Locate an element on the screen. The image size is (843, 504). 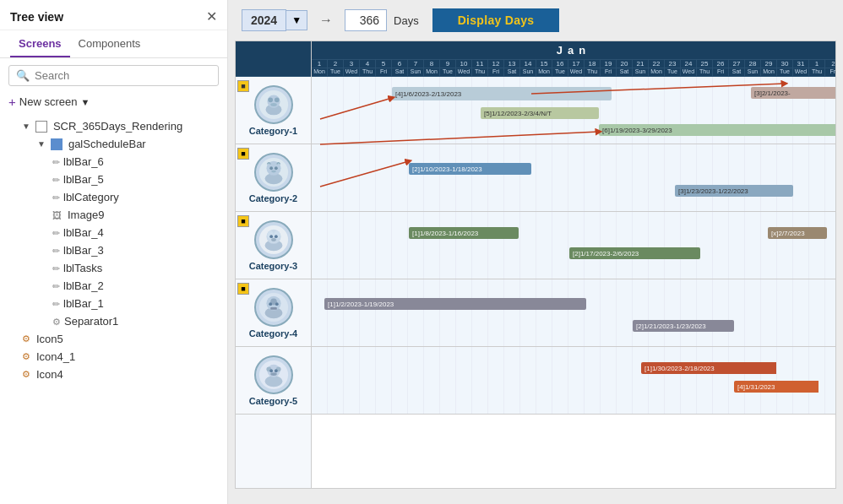
tree-item-lblCategory: lblCategory is located at coordinates (113, 198).